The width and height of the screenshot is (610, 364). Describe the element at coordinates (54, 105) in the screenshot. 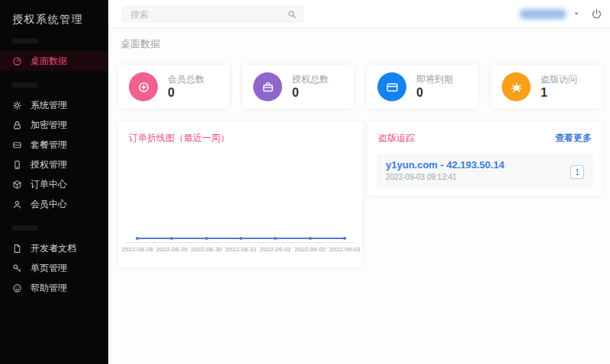

I see `sidebar-item: 系统管理` at that location.